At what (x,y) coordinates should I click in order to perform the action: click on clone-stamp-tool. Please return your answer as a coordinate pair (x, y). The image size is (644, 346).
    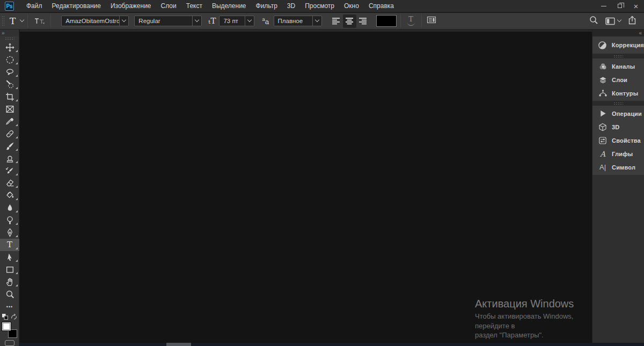
    Looking at the image, I should click on (10, 159).